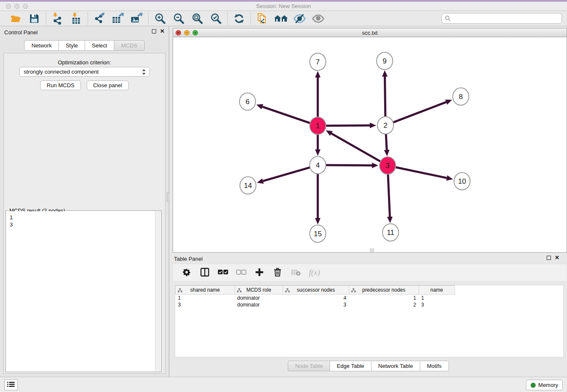 Image resolution: width=567 pixels, height=392 pixels. I want to click on export-network-button, so click(99, 19).